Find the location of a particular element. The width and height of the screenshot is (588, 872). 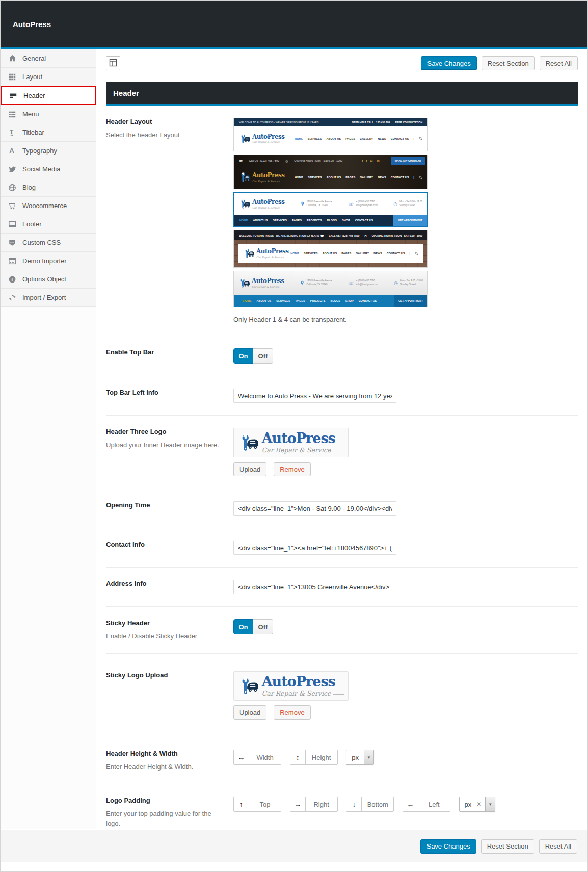

clock-icon: ◷ is located at coordinates (395, 204).